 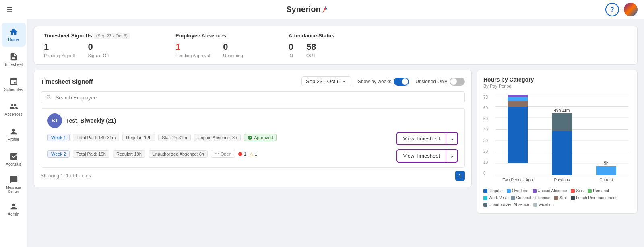 I want to click on show-by-weeks-toggle-group: Show by weeks, so click(x=383, y=82).